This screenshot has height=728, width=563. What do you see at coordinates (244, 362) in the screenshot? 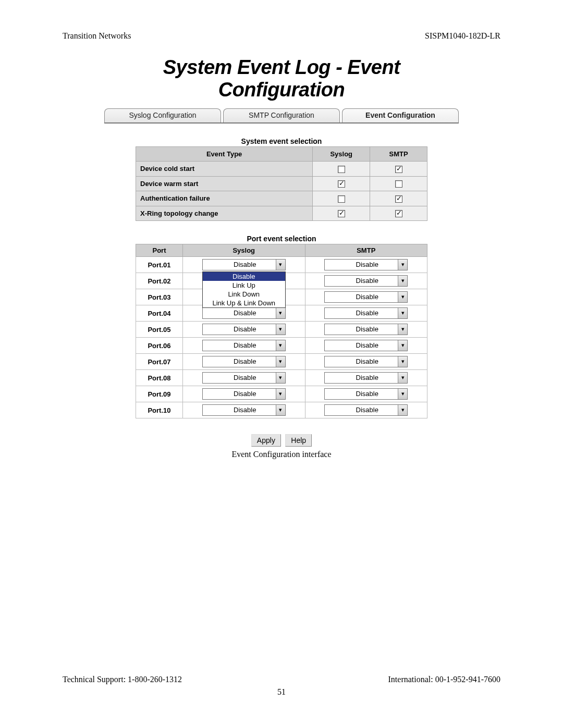
I see `port07-syslog-select: Disable` at bounding box center [244, 362].